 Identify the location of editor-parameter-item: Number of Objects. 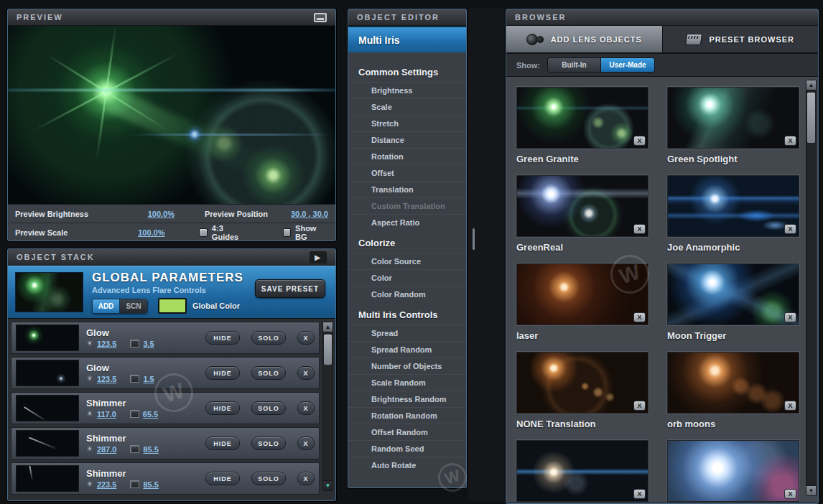
(407, 366).